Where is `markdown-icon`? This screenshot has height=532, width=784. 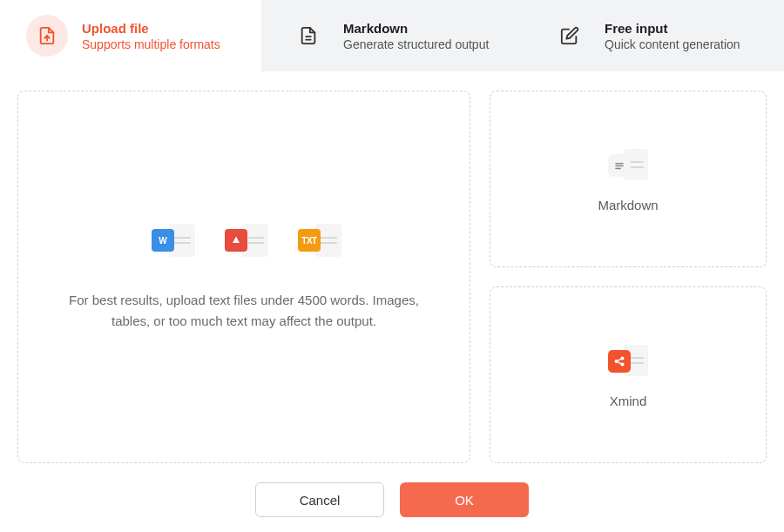 markdown-icon is located at coordinates (308, 36).